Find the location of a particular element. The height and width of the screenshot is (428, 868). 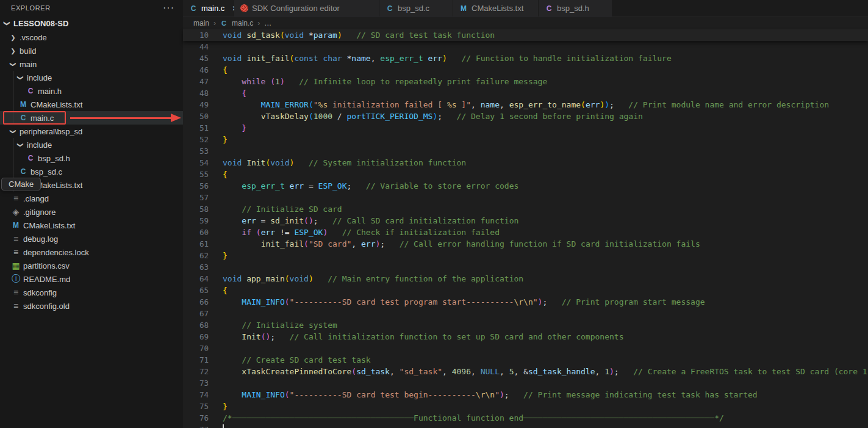

code-line: 67 is located at coordinates (526, 314).